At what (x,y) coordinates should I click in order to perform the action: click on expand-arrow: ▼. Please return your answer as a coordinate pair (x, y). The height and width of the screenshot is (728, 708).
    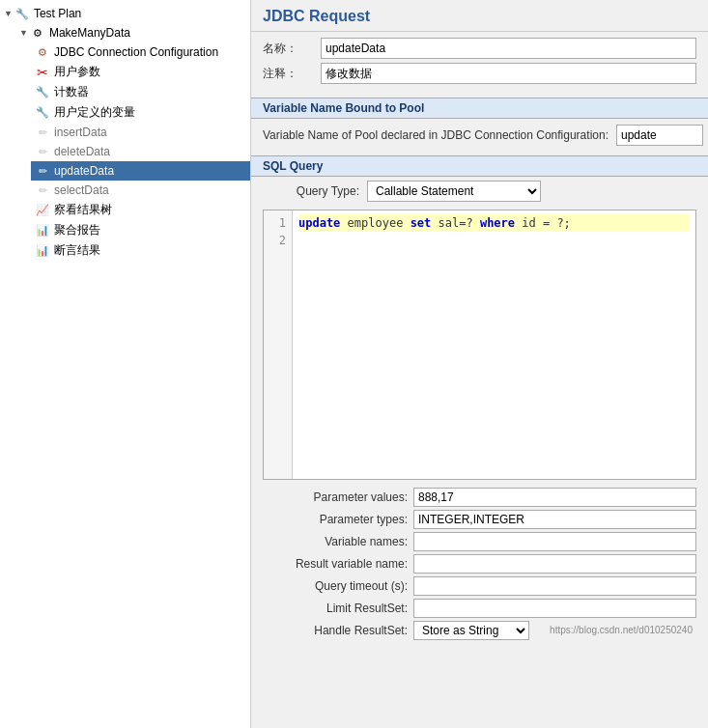
    Looking at the image, I should click on (8, 14).